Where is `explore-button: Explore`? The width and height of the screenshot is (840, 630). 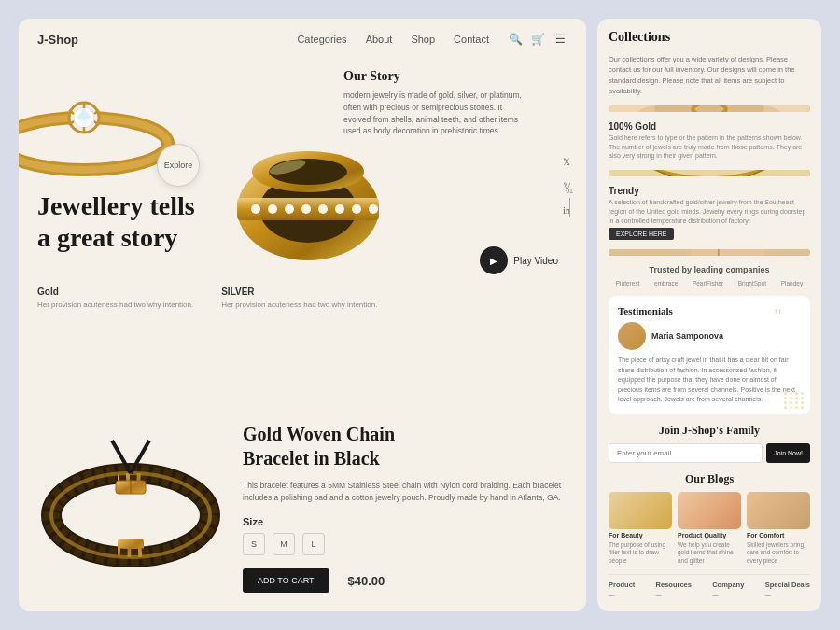
explore-button: Explore is located at coordinates (178, 165).